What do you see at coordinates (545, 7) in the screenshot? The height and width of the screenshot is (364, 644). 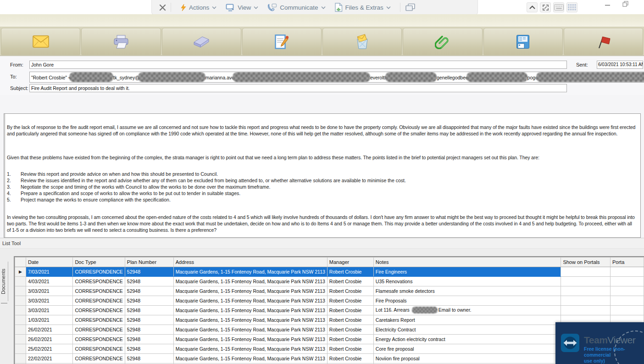 I see `fullscreen-icon` at bounding box center [545, 7].